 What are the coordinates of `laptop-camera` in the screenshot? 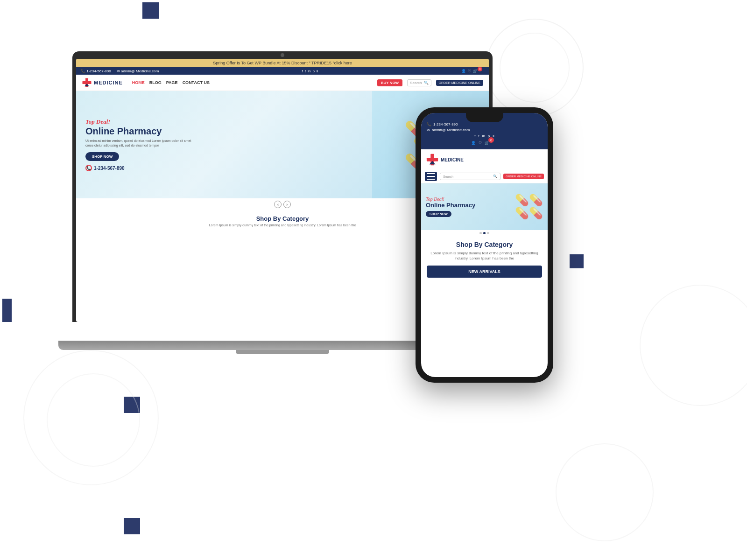 It's located at (282, 55).